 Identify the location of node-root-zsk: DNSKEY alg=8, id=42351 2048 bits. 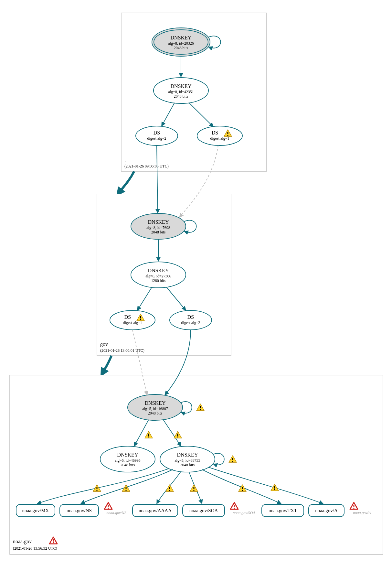
(181, 91).